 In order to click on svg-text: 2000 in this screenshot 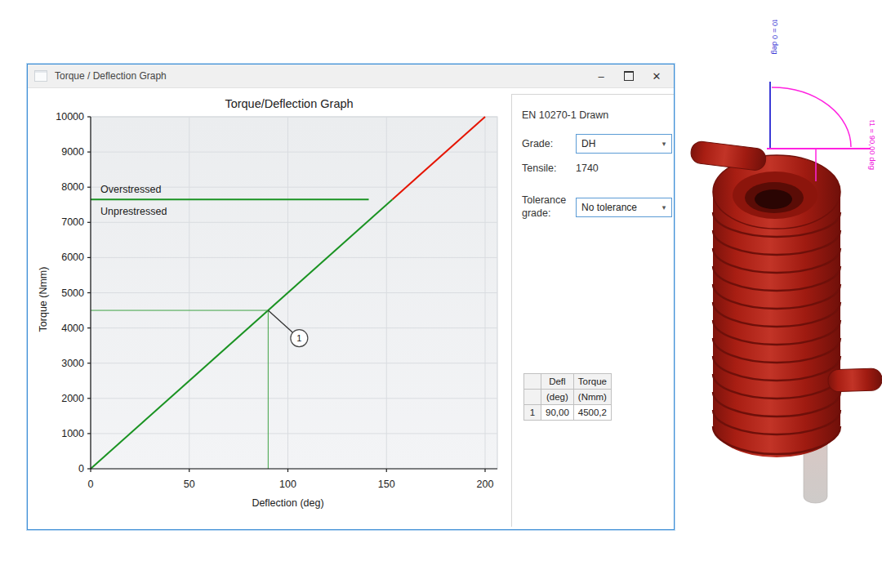, I will do `click(73, 399)`.